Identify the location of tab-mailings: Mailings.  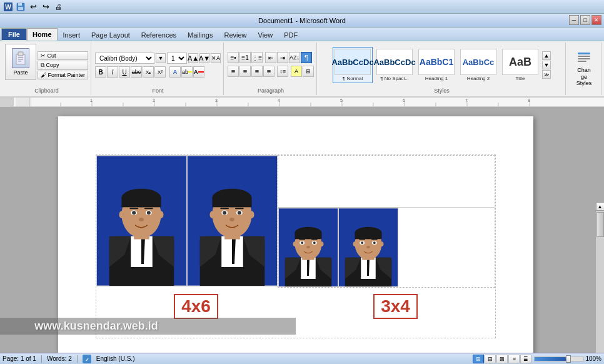
(200, 34).